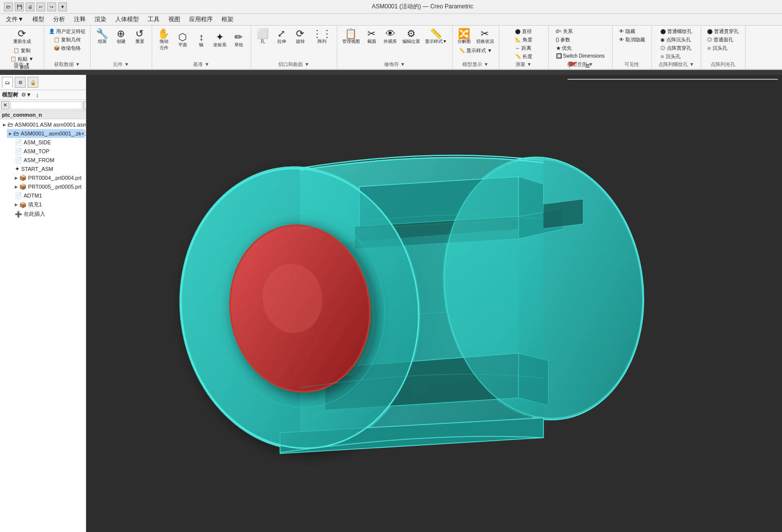  What do you see at coordinates (19, 160) in the screenshot?
I see `tree-icon-asm-front: 📄` at bounding box center [19, 160].